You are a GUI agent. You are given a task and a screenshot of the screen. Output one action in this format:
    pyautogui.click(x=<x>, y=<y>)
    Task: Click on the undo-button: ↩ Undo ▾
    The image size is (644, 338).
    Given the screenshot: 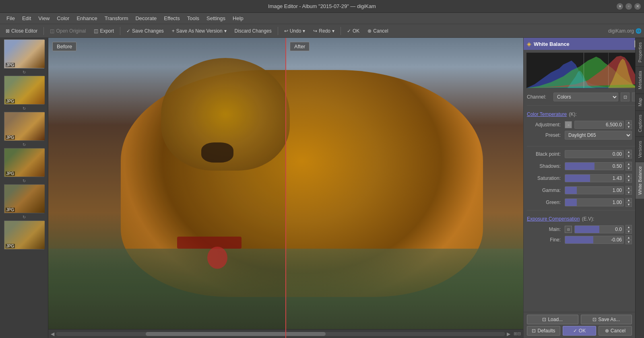 What is the action you would take?
    pyautogui.click(x=295, y=31)
    